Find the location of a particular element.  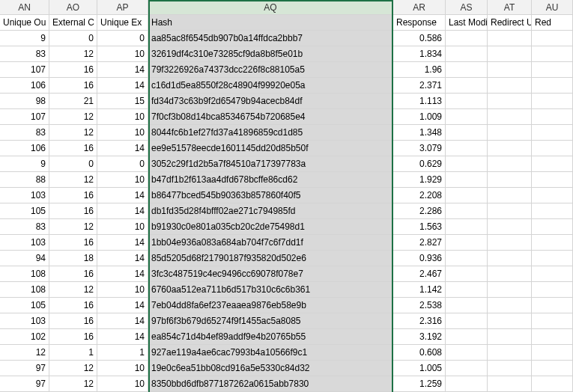

cell-an: 9 is located at coordinates (25, 165).